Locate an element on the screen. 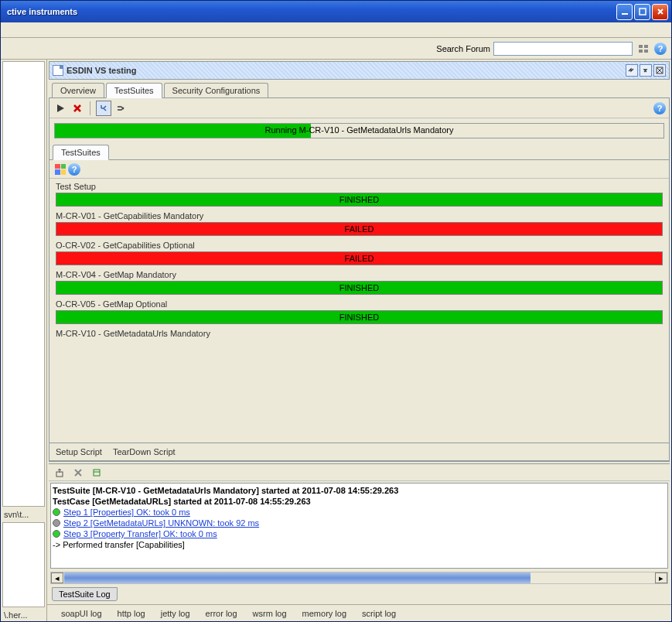 This screenshot has height=622, width=672. search-go-icon is located at coordinates (643, 49).